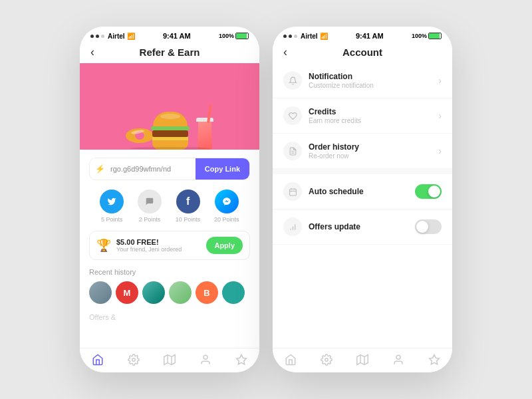 The height and width of the screenshot is (399, 532). Describe the element at coordinates (170, 106) in the screenshot. I see `hero-banner` at that location.